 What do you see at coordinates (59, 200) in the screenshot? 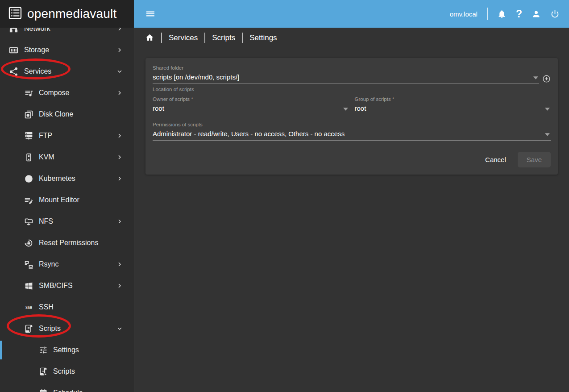
I see `sidebar-item-label: Mount Editor` at bounding box center [59, 200].